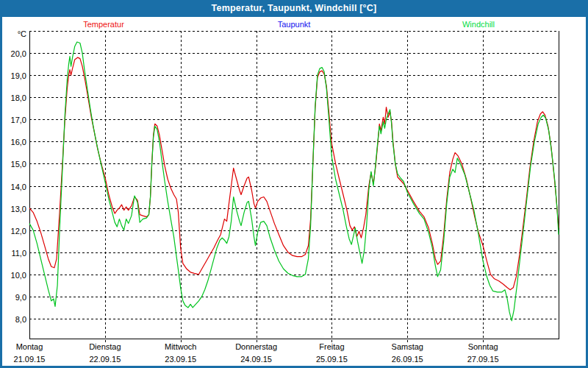 The height and width of the screenshot is (368, 588). What do you see at coordinates (104, 347) in the screenshot?
I see `x-day-label: Dienstag` at bounding box center [104, 347].